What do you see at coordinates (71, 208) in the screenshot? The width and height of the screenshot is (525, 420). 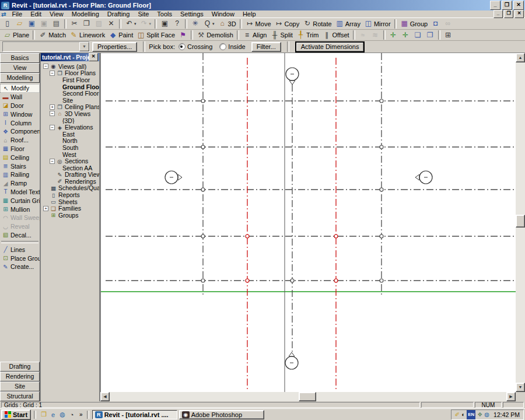 I see `tree-item: +❑Families` at bounding box center [71, 208].